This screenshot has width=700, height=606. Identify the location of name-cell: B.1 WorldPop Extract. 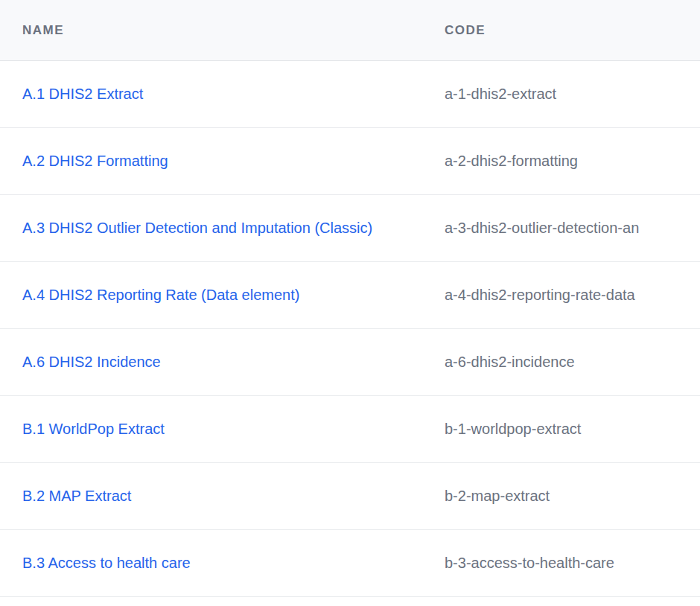
(222, 429).